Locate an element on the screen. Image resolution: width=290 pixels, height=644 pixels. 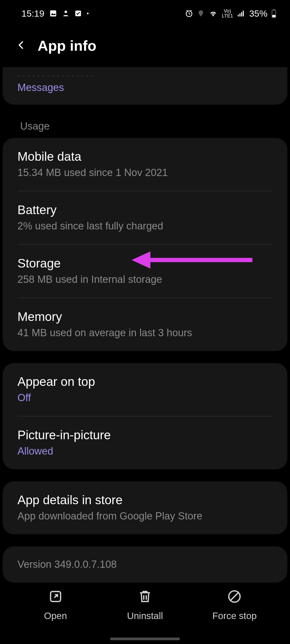
gesture-bar is located at coordinates (145, 639).